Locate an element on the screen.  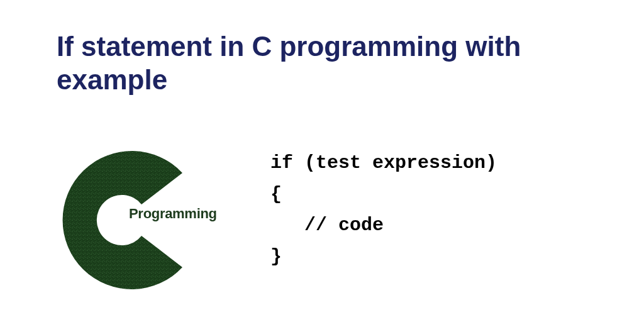
code-line-3: // code is located at coordinates (327, 225).